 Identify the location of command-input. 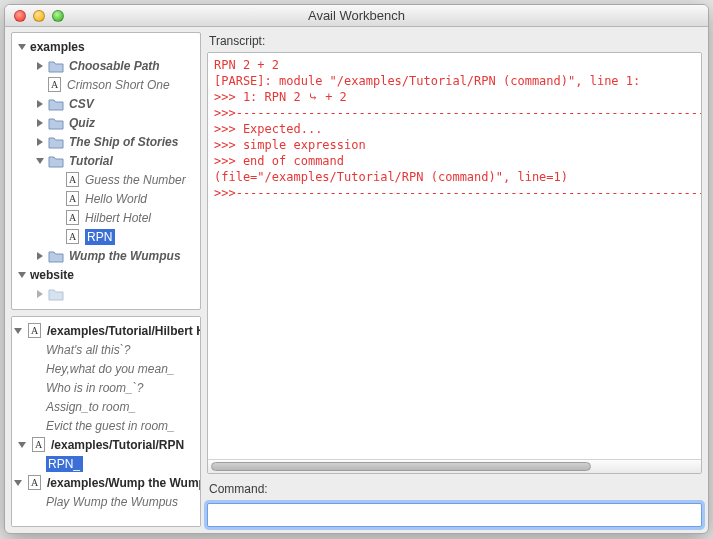
(454, 515).